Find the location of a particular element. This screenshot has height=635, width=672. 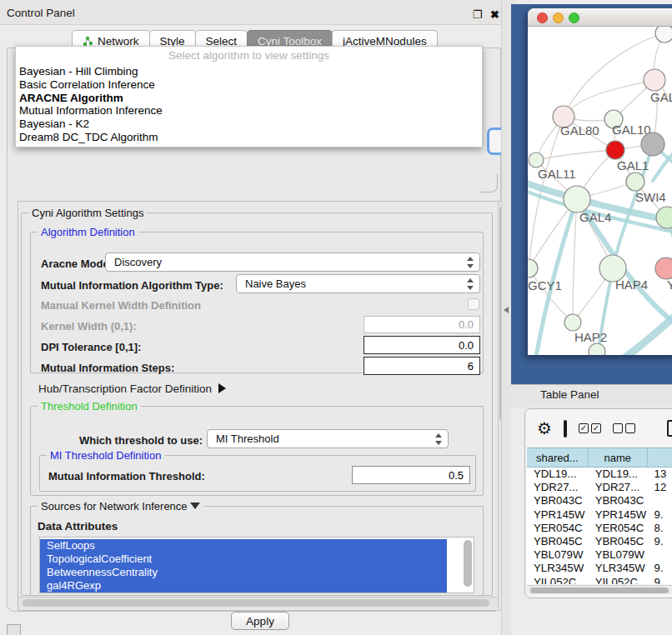

table-cell: YDL19... is located at coordinates (619, 474).